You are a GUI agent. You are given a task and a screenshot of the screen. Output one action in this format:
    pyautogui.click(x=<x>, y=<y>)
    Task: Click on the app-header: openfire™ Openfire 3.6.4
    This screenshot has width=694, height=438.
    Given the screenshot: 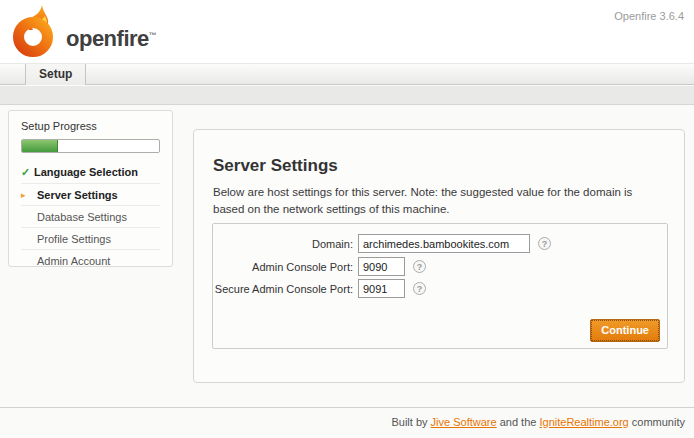 What is the action you would take?
    pyautogui.click(x=347, y=32)
    